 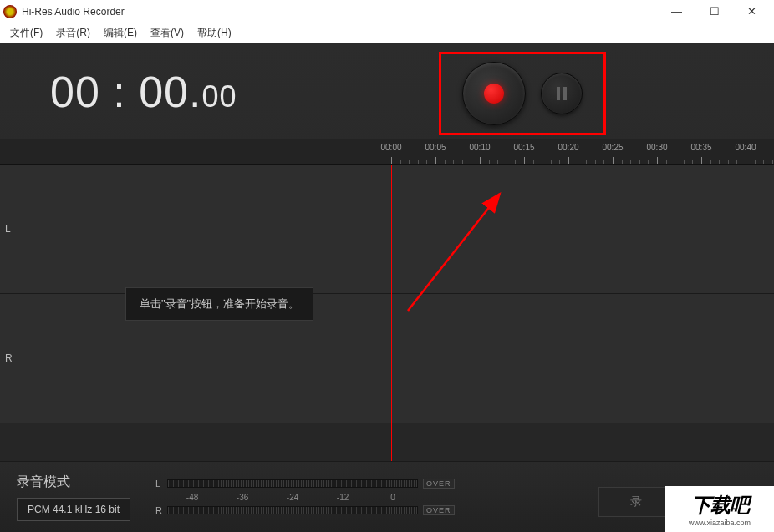 I want to click on ruler-label: 00:35, so click(x=700, y=147).